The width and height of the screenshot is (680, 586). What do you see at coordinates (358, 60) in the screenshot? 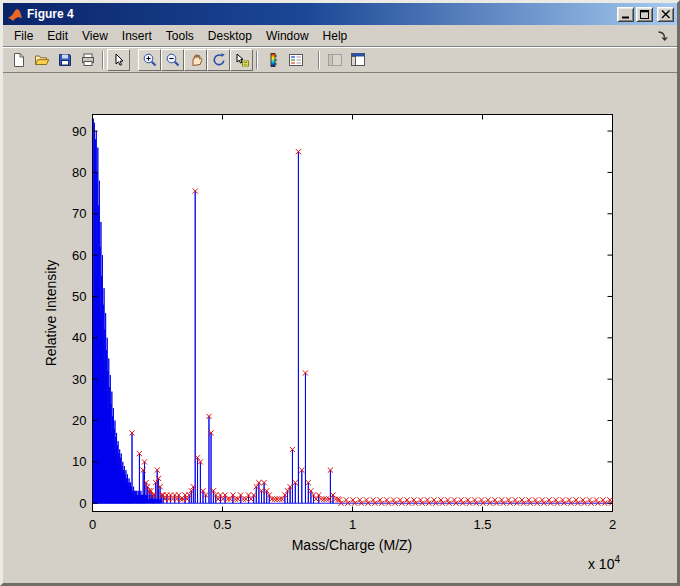
I see `show-plot-tools-dock-button` at bounding box center [358, 60].